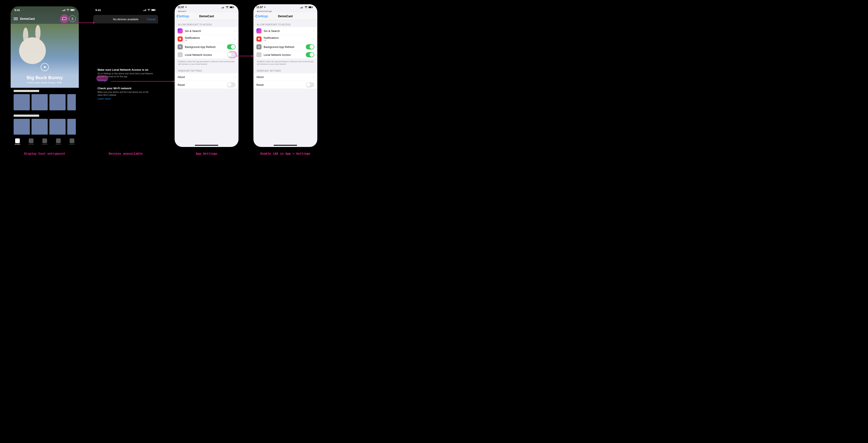  I want to click on hero-section: Big Buck Bunny Peach Open Movie Project,…, so click(45, 56).